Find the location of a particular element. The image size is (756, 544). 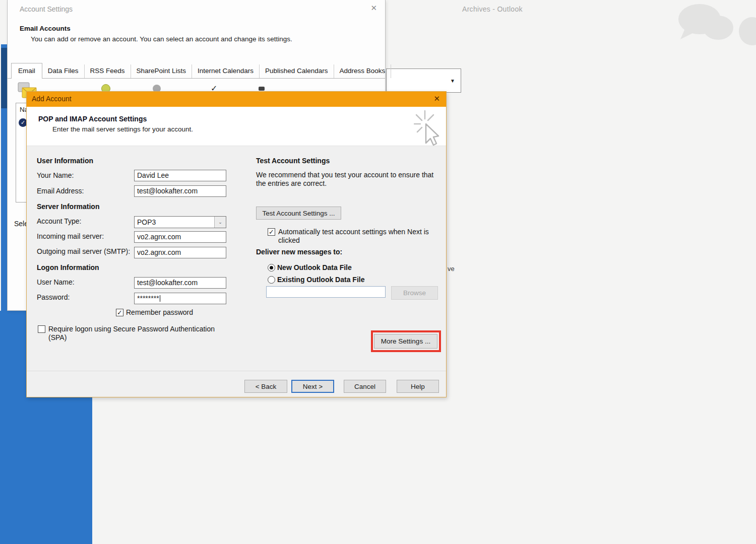

remember-password-label: Remember password is located at coordinates (159, 312).